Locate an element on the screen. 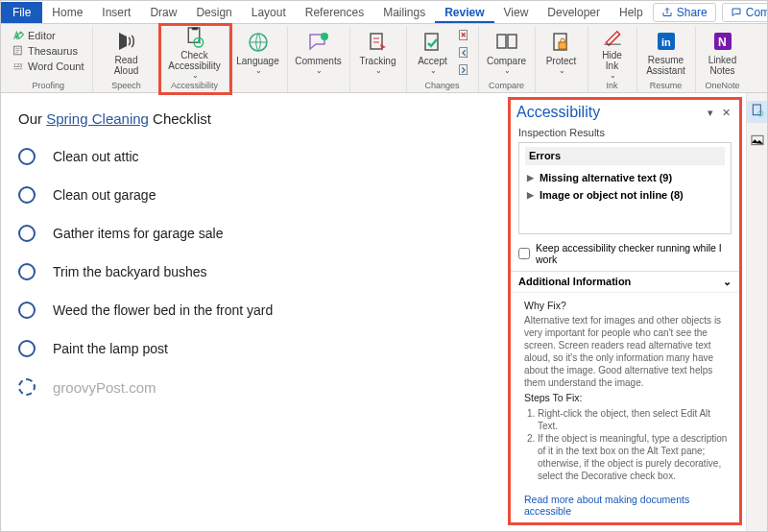 The height and width of the screenshot is (532, 768). errors-list: Errors ▶Missing alternative text (9) ▶Im… is located at coordinates (625, 188).